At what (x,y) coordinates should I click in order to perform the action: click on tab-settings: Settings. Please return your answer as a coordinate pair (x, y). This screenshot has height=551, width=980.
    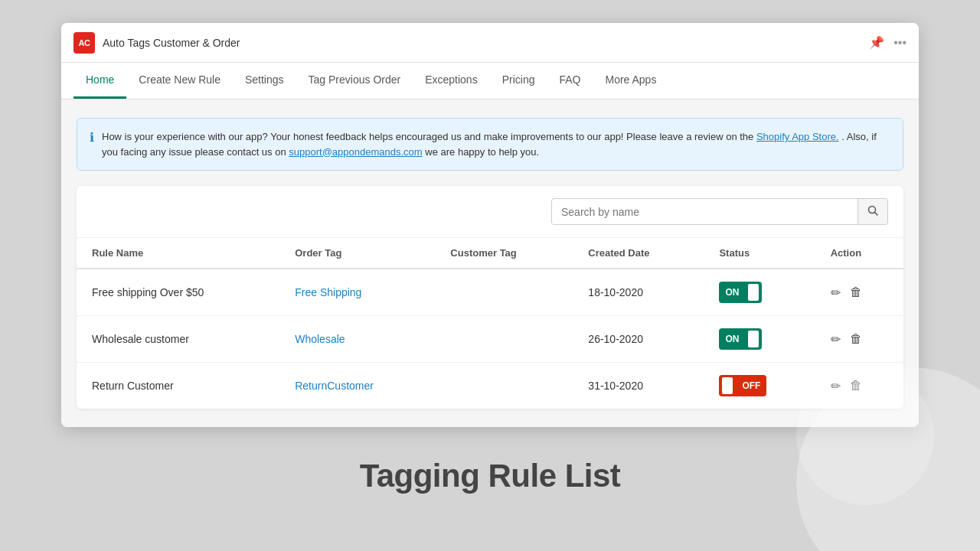
    Looking at the image, I should click on (265, 81).